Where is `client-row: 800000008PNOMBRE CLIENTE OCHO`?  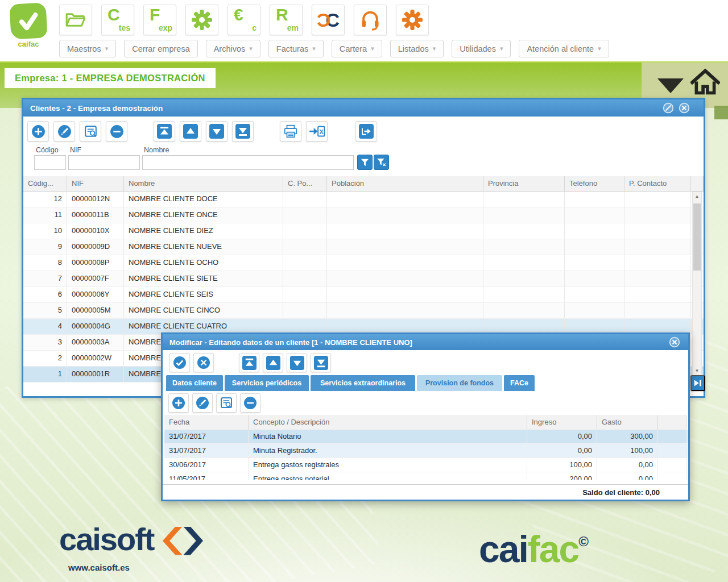
client-row: 800000008PNOMBRE CLIENTE OCHO is located at coordinates (363, 263).